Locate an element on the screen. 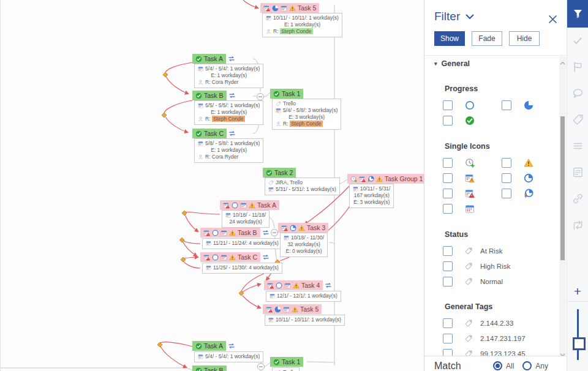  show-mode-button: Show is located at coordinates (450, 39).